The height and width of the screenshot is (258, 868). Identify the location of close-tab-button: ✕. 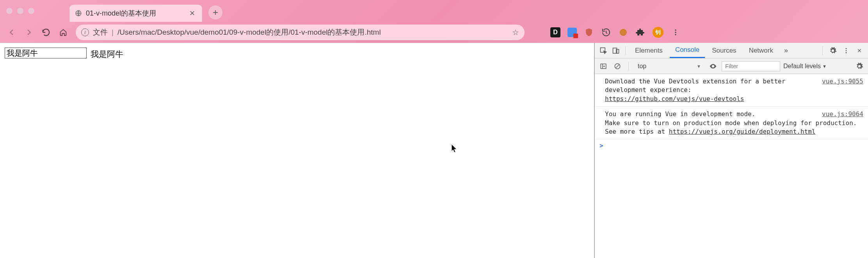
(192, 13).